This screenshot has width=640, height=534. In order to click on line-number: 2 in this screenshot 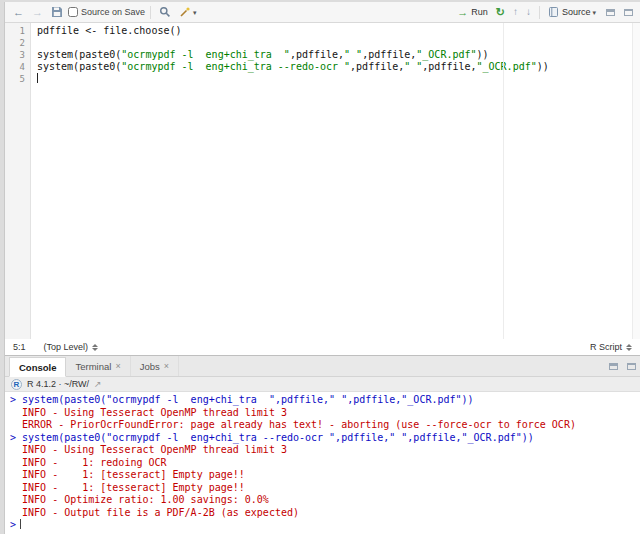, I will do `click(18, 43)`.